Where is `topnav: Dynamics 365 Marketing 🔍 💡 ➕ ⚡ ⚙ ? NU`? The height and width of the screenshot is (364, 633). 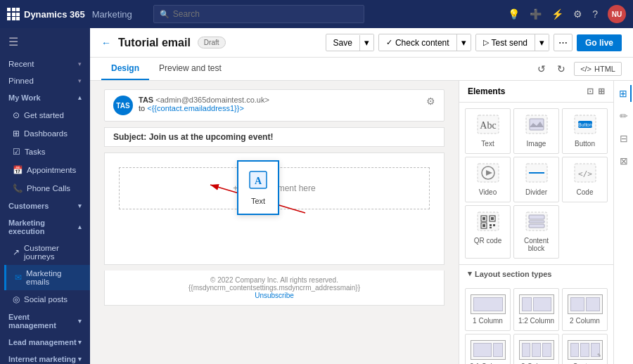 topnav: Dynamics 365 Marketing 🔍 💡 ➕ ⚡ ⚙ ? NU is located at coordinates (316, 14).